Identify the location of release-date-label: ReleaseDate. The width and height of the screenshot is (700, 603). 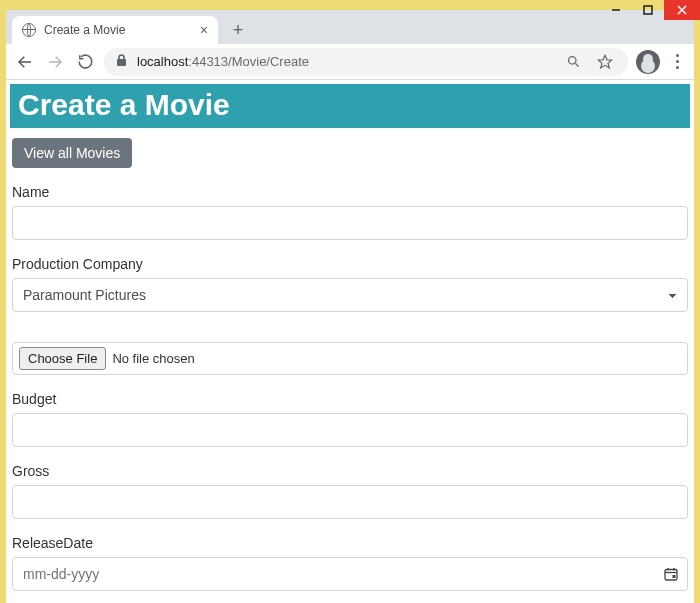
(350, 543).